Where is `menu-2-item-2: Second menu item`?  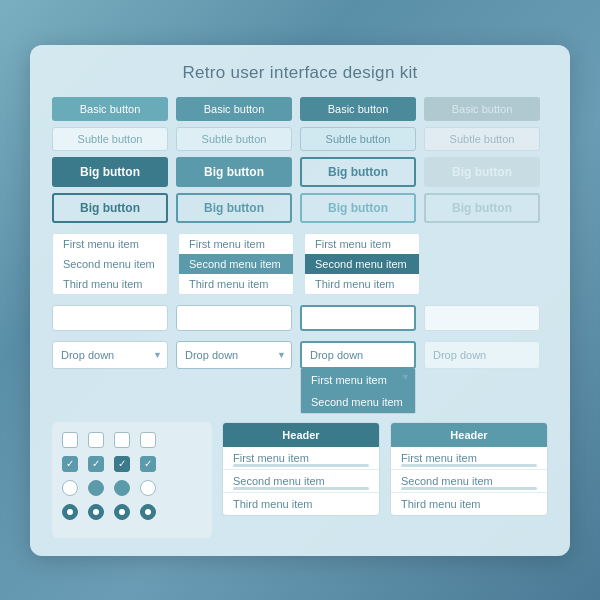
menu-2-item-2: Second menu item is located at coordinates (236, 264).